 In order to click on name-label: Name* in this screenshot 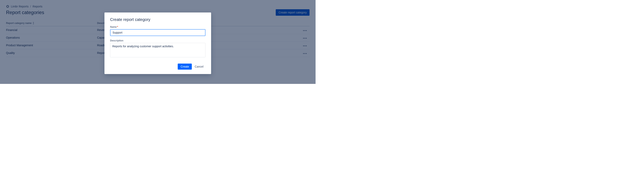, I will do `click(158, 27)`.